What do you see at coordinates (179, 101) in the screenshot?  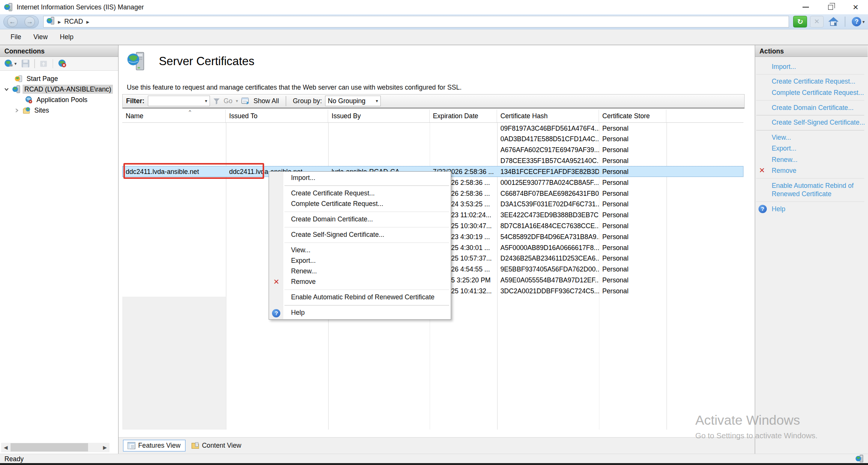 I see `filter-input: ▾` at bounding box center [179, 101].